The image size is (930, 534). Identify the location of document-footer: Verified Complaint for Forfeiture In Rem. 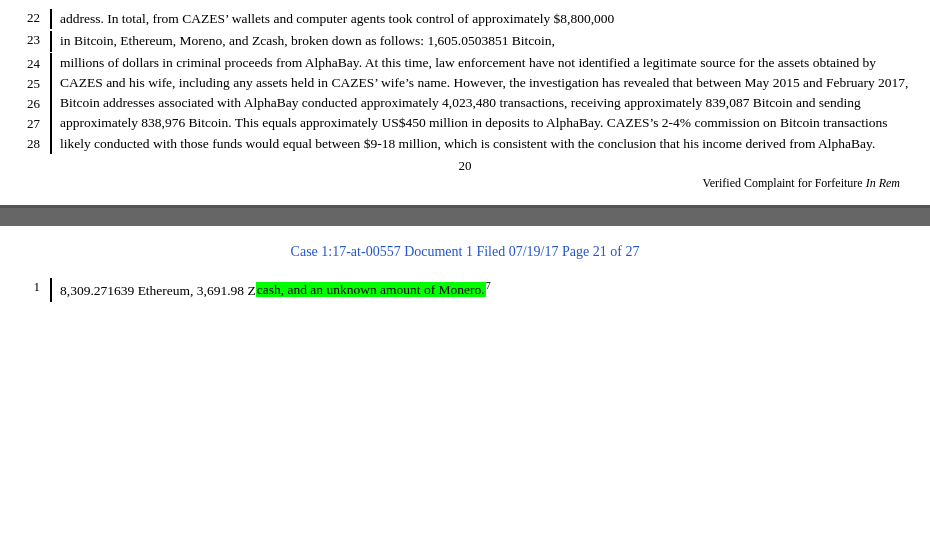
(465, 186).